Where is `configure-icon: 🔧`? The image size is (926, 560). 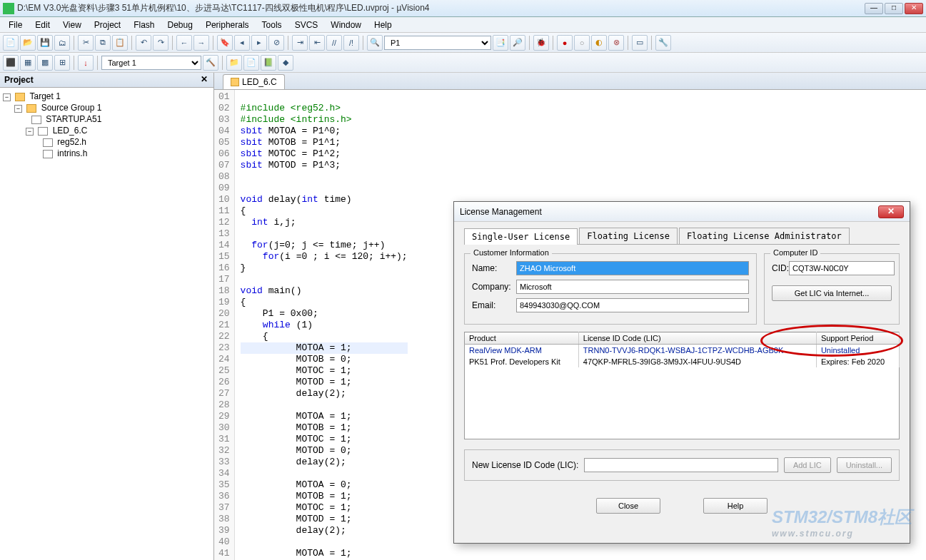 configure-icon: 🔧 is located at coordinates (663, 43).